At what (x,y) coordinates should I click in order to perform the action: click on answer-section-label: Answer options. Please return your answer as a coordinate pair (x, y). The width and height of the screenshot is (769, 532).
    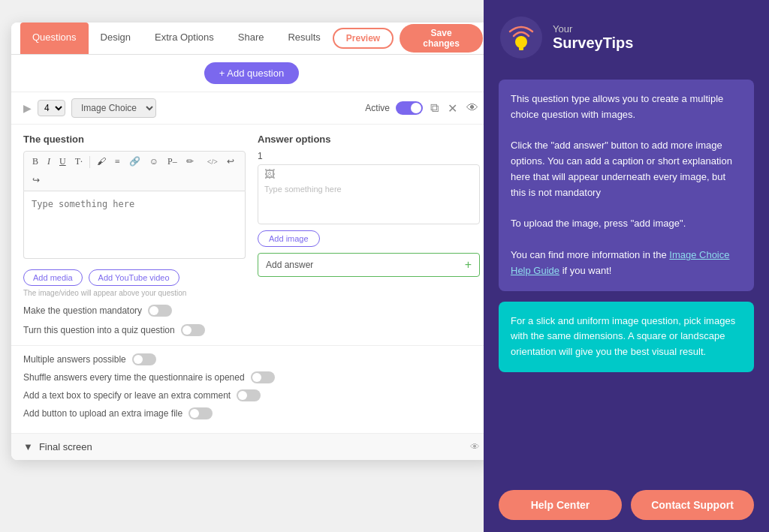
    Looking at the image, I should click on (369, 140).